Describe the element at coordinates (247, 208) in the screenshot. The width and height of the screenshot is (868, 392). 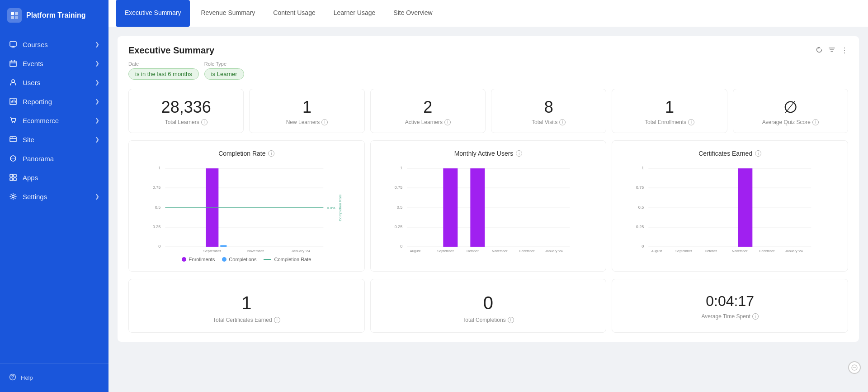
I see `completion-rate-svg: 1 0.75 0.5 0.25 0` at that location.